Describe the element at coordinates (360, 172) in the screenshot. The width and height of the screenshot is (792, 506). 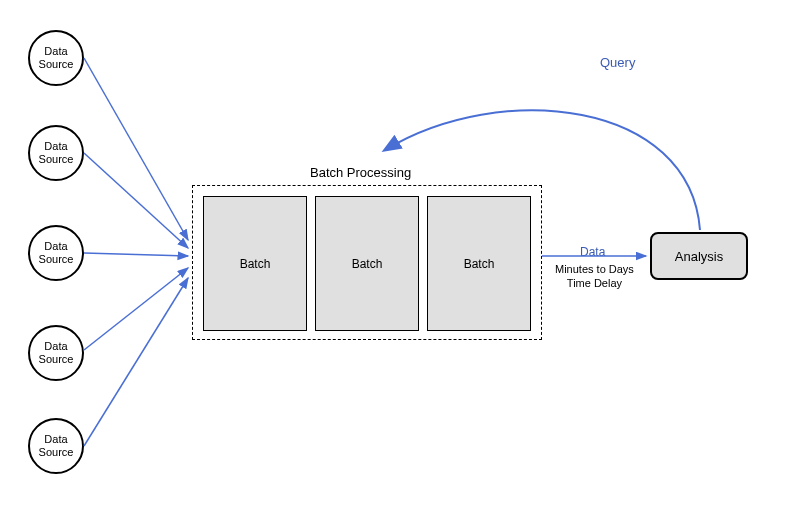
I see `batch-processing-title: Batch Processing` at that location.